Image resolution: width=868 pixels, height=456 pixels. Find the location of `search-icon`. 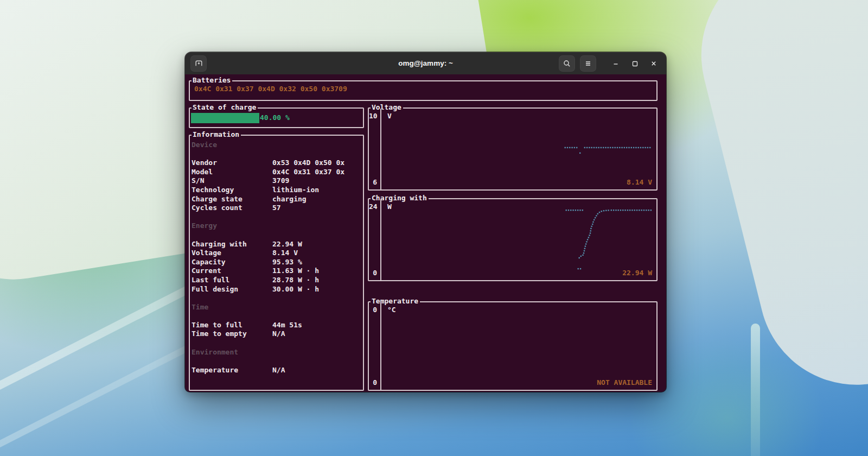

search-icon is located at coordinates (567, 64).